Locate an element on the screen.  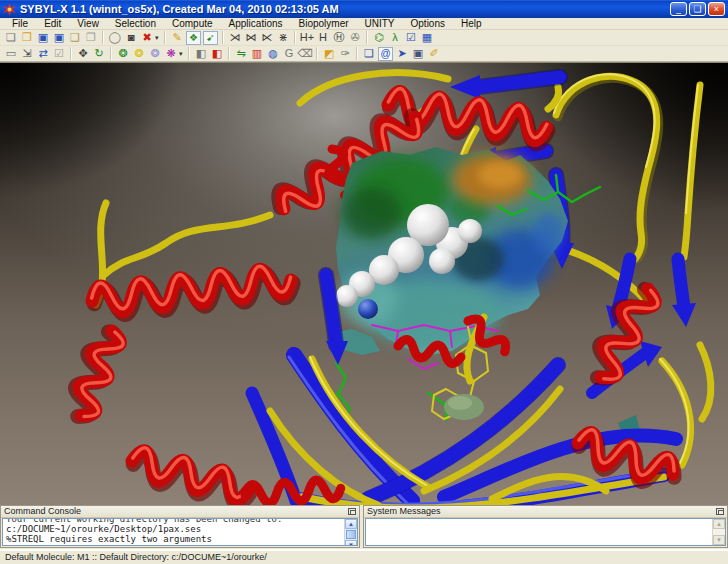
title-bar: SYBYL-X 1.1 (winnt_os5x), Created Mar 04… is located at coordinates (364, 9).